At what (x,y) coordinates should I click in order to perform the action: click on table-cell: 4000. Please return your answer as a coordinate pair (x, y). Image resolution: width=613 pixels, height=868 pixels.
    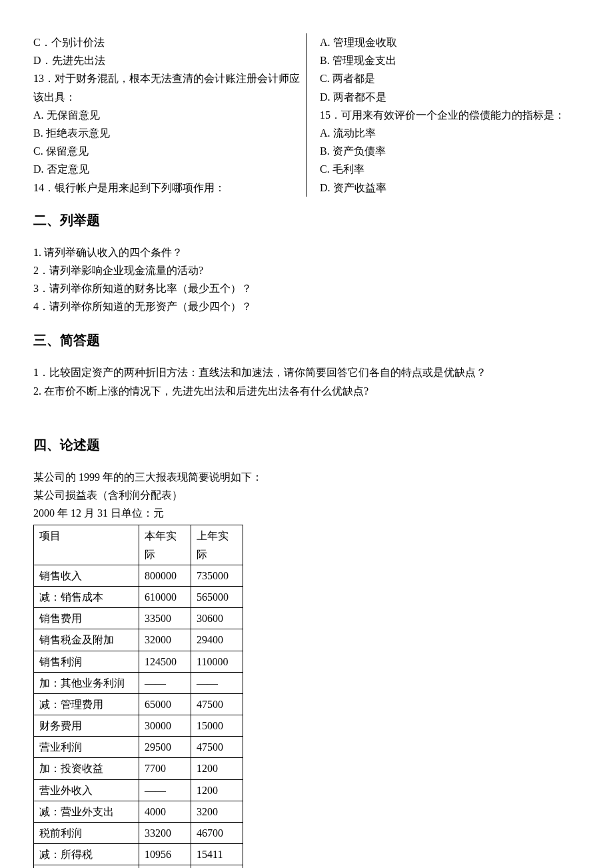
    Looking at the image, I should click on (165, 811).